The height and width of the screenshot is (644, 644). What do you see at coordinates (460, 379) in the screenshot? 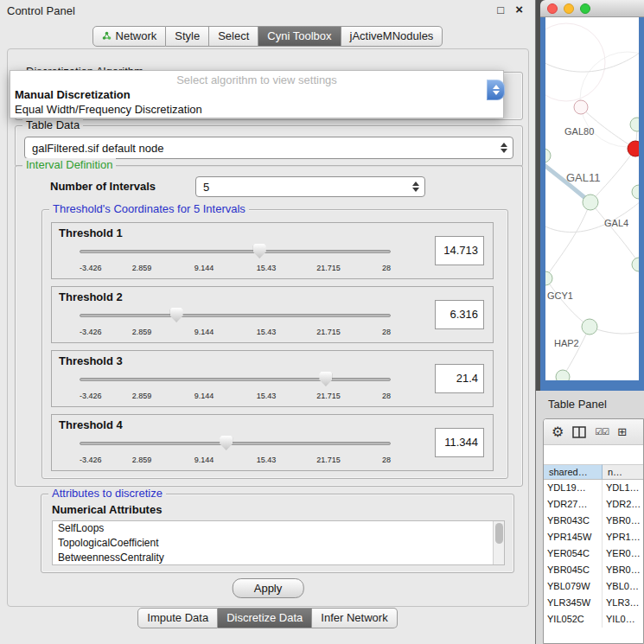
I see `threshold-3-value-field: 21.4` at bounding box center [460, 379].